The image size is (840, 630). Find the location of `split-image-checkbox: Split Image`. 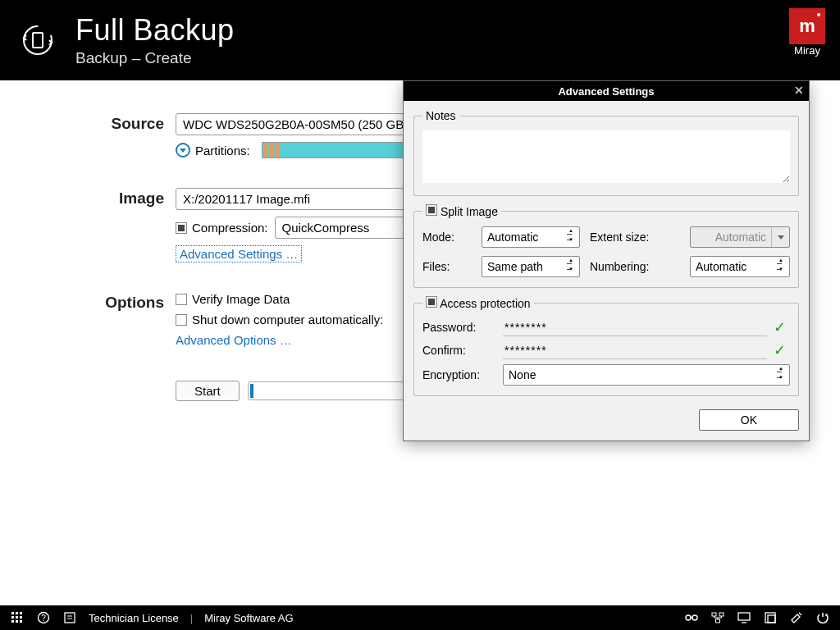

split-image-checkbox: Split Image is located at coordinates (462, 212).